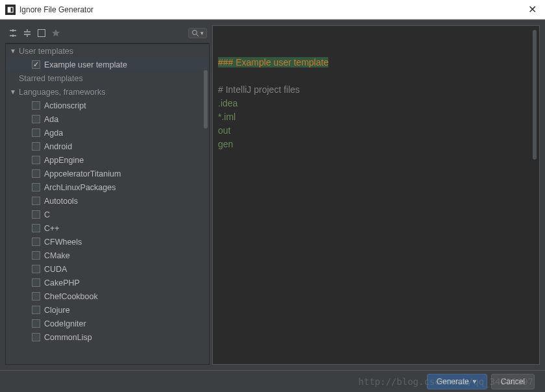  What do you see at coordinates (46, 51) in the screenshot?
I see `tree-group-label: User templates` at bounding box center [46, 51].